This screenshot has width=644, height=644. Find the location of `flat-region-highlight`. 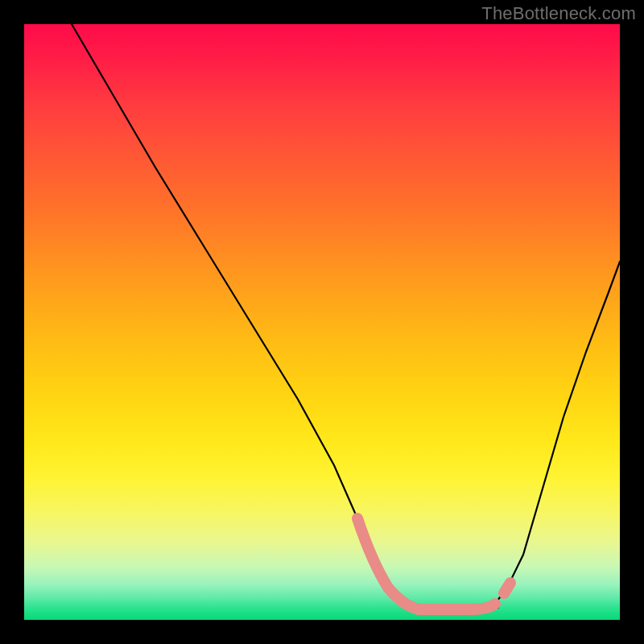

flat-region-highlight is located at coordinates (427, 564).